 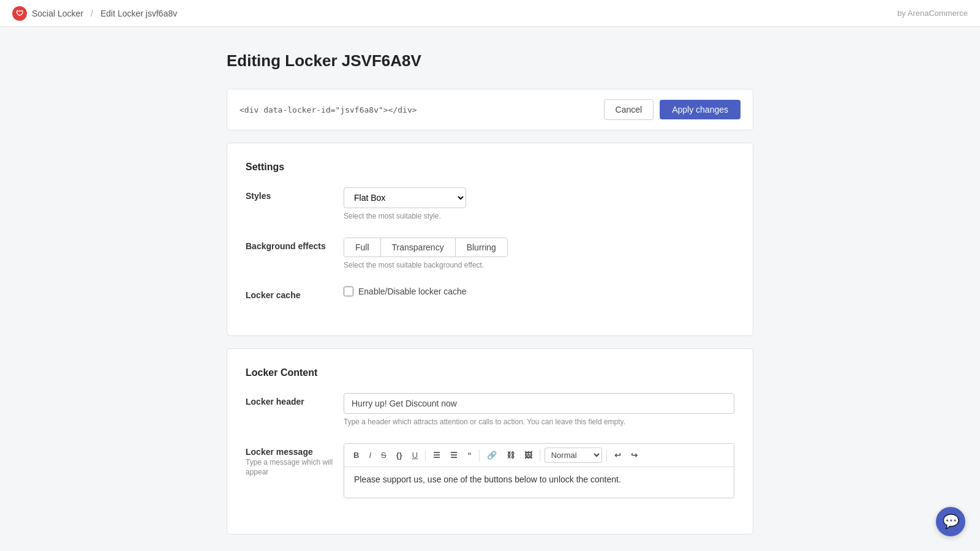 What do you see at coordinates (539, 482) in the screenshot?
I see `rte-content: Please support us, use one of the button…` at bounding box center [539, 482].